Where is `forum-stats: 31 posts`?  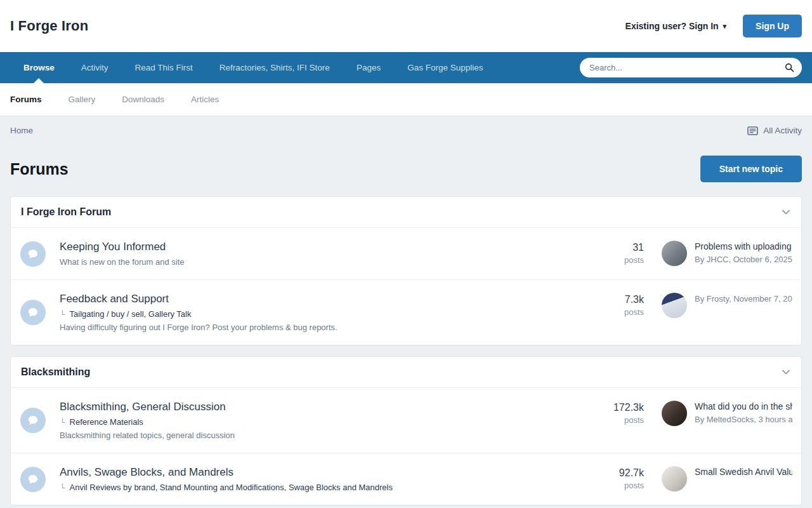 forum-stats: 31 posts is located at coordinates (617, 253).